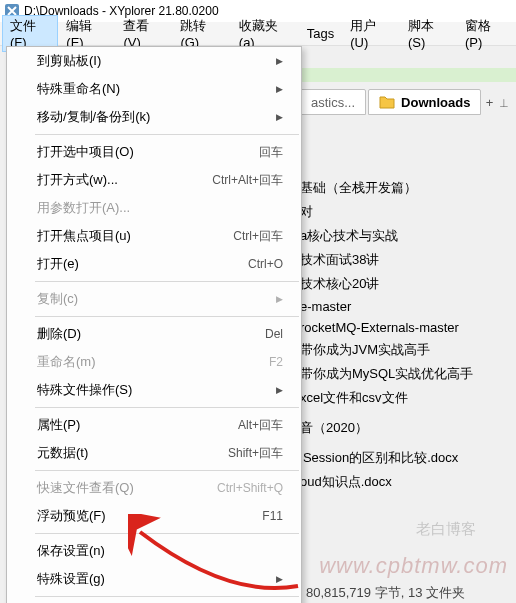 This screenshot has height=603, width=516. Describe the element at coordinates (504, 102) in the screenshot. I see `tab-pin: ⟂` at that location.